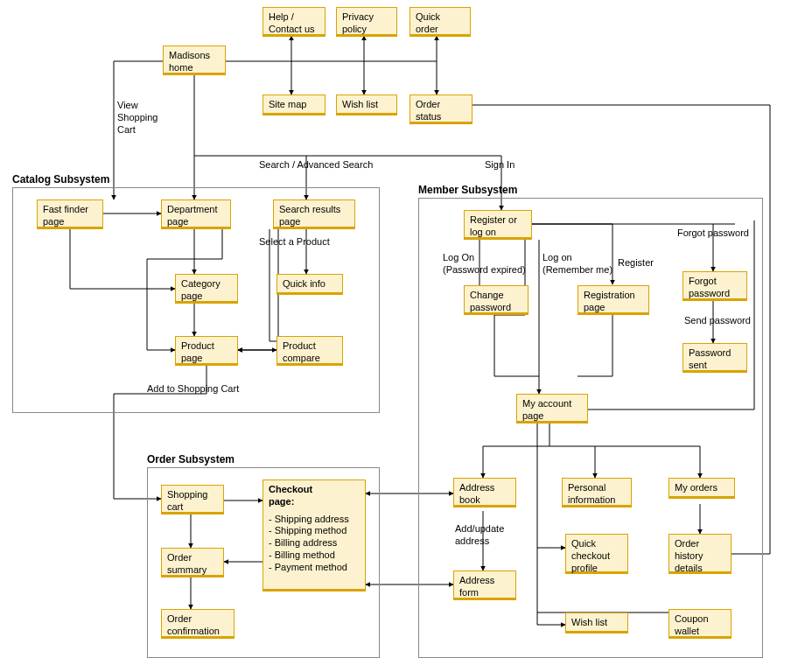  Describe the element at coordinates (715, 286) in the screenshot. I see `node-forgot-password: Forgotpassword` at that location.